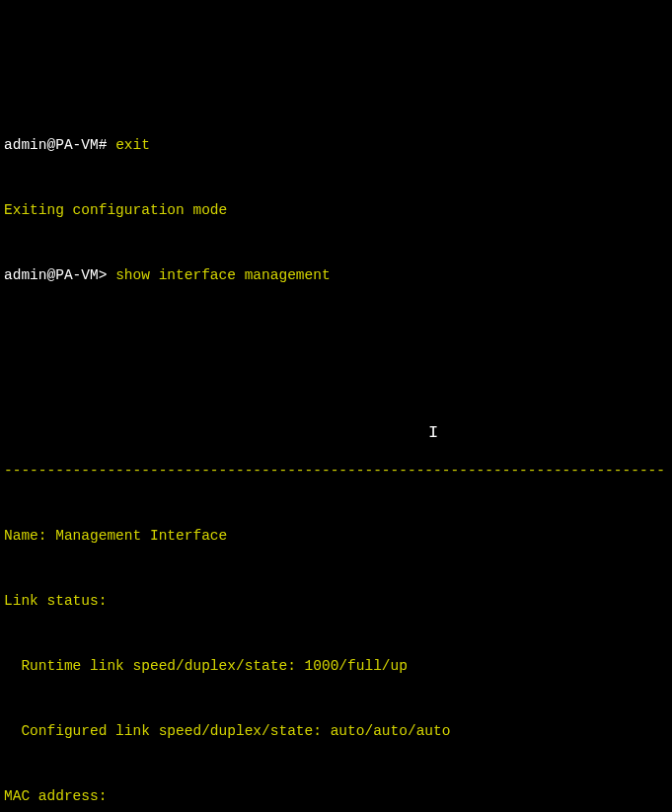 The image size is (672, 812). What do you see at coordinates (332, 536) in the screenshot?
I see `name-line: Name: Management Interface` at bounding box center [332, 536].